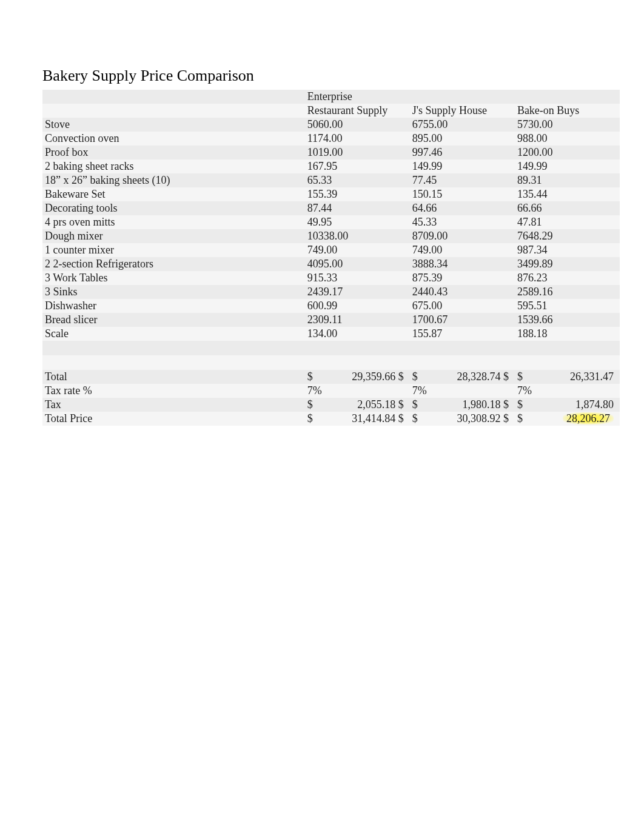  Describe the element at coordinates (358, 292) in the screenshot. I see `item-value: 2439.17` at that location.